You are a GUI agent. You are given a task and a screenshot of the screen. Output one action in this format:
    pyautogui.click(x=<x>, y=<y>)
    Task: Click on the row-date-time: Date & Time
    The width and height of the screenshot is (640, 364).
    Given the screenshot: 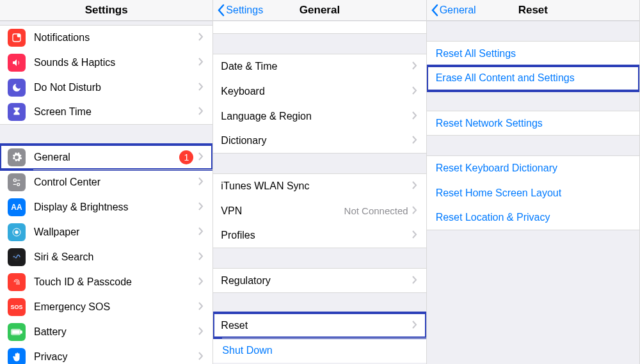 What is the action you would take?
    pyautogui.click(x=319, y=67)
    